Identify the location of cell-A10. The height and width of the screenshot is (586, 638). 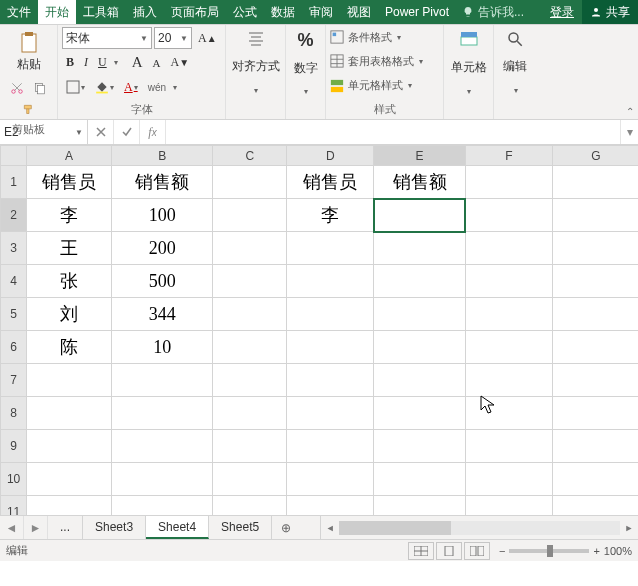
(70, 480).